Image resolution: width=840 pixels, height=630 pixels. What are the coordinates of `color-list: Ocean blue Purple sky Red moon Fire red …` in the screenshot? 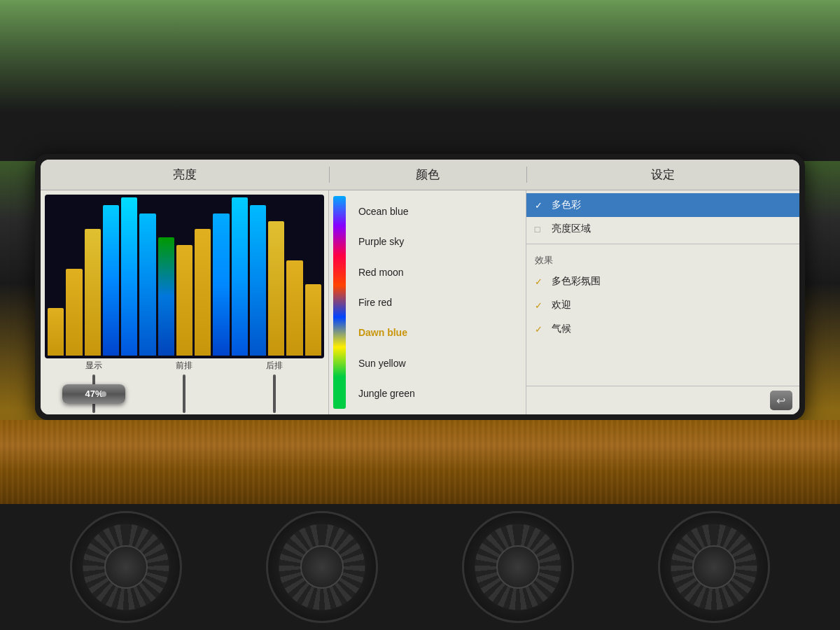 It's located at (438, 302).